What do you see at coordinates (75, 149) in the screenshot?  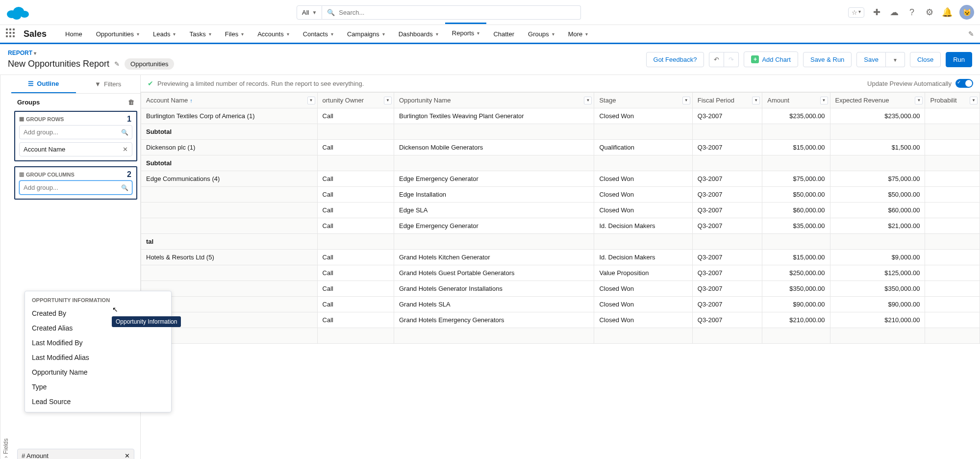 I see `group-row-pill-account-name: Account Name ✕` at bounding box center [75, 149].